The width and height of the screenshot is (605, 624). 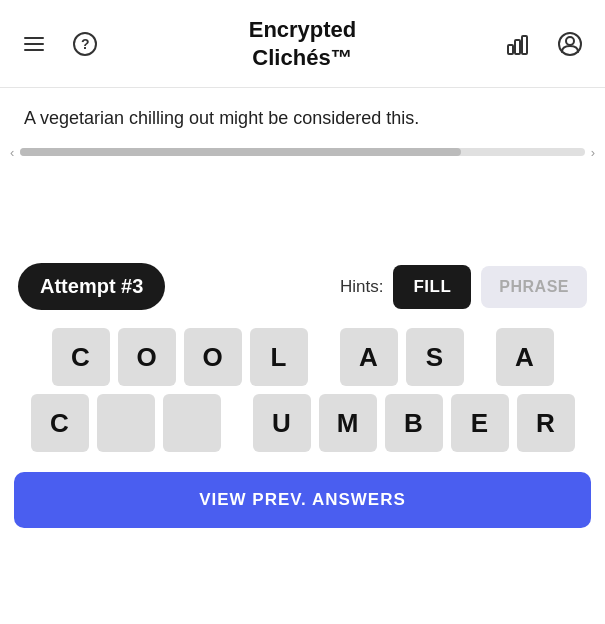 What do you see at coordinates (435, 357) in the screenshot?
I see `cell-1-6: S` at bounding box center [435, 357].